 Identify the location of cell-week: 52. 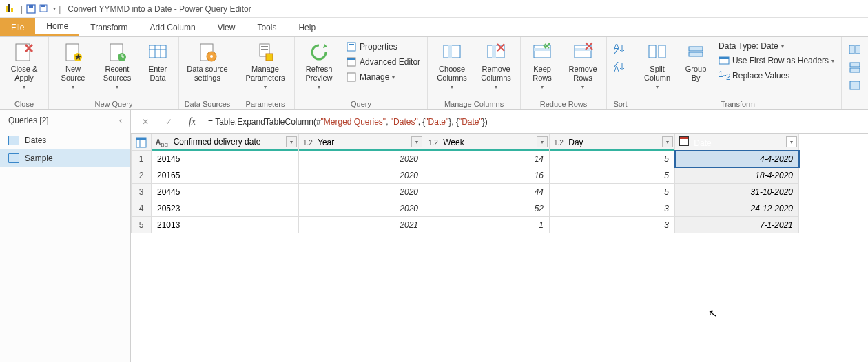
(487, 209).